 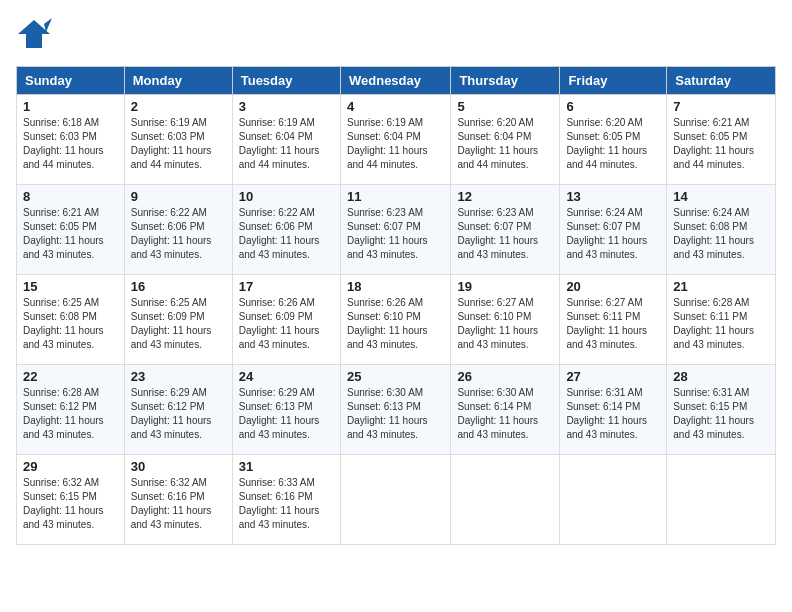 What do you see at coordinates (286, 140) in the screenshot?
I see `calendar-cell: 3Sunrise: 6:19 AMSunset: 6:04 PMDaylight…` at bounding box center [286, 140].